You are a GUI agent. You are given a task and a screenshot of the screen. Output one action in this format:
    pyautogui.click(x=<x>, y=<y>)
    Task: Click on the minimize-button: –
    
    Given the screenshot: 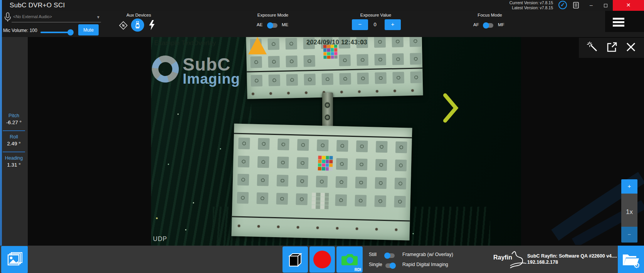 What is the action you would take?
    pyautogui.click(x=591, y=5)
    